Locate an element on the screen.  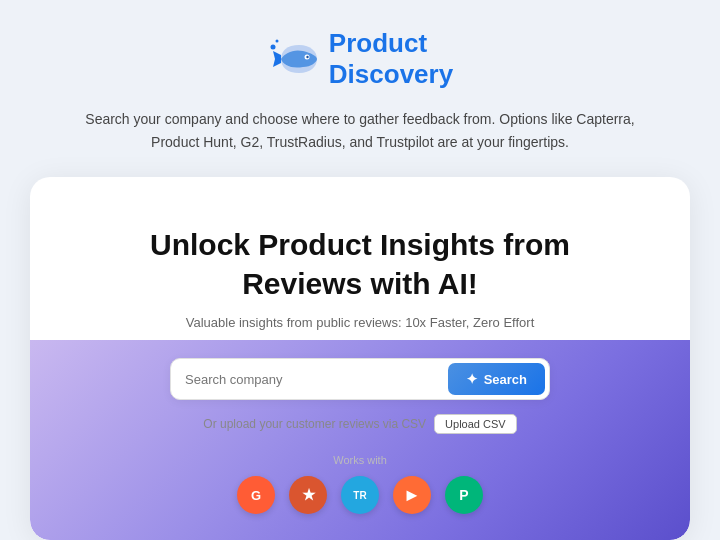
subtitle-text: Search your company and choose where to … is located at coordinates (360, 130).